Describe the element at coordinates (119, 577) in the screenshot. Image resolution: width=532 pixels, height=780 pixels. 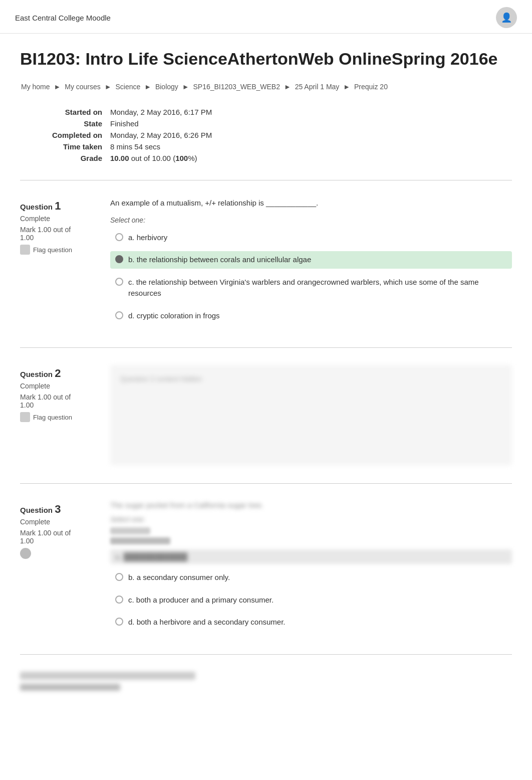
I see `answer-radio-3b` at that location.